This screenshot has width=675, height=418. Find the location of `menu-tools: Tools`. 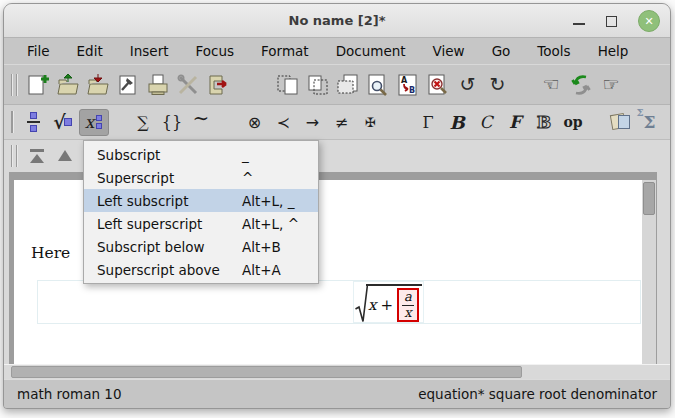

menu-tools: Tools is located at coordinates (554, 51).